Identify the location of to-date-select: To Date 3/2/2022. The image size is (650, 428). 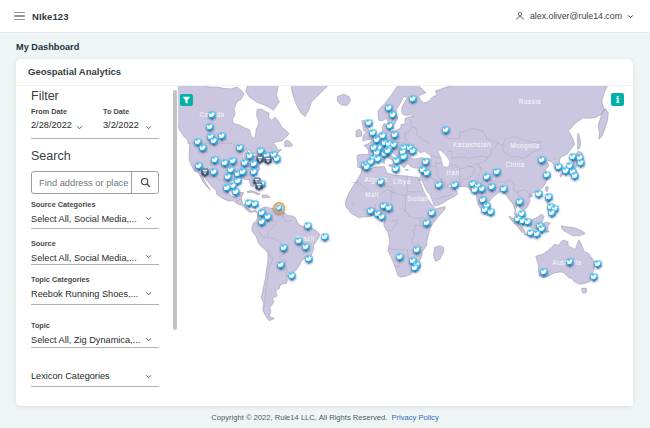
(121, 118).